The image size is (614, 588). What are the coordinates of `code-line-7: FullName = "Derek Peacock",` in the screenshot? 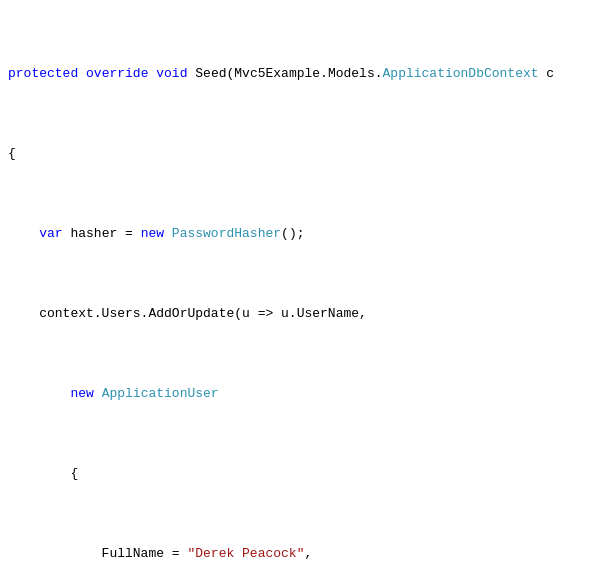 It's located at (307, 554).